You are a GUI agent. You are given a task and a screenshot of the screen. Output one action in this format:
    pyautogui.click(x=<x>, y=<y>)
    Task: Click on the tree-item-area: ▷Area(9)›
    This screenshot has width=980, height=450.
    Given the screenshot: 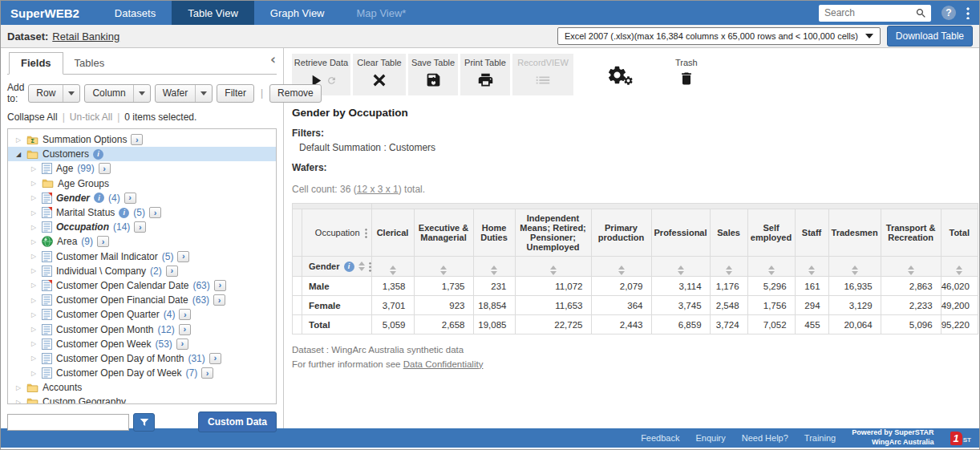 What is the action you would take?
    pyautogui.click(x=142, y=241)
    